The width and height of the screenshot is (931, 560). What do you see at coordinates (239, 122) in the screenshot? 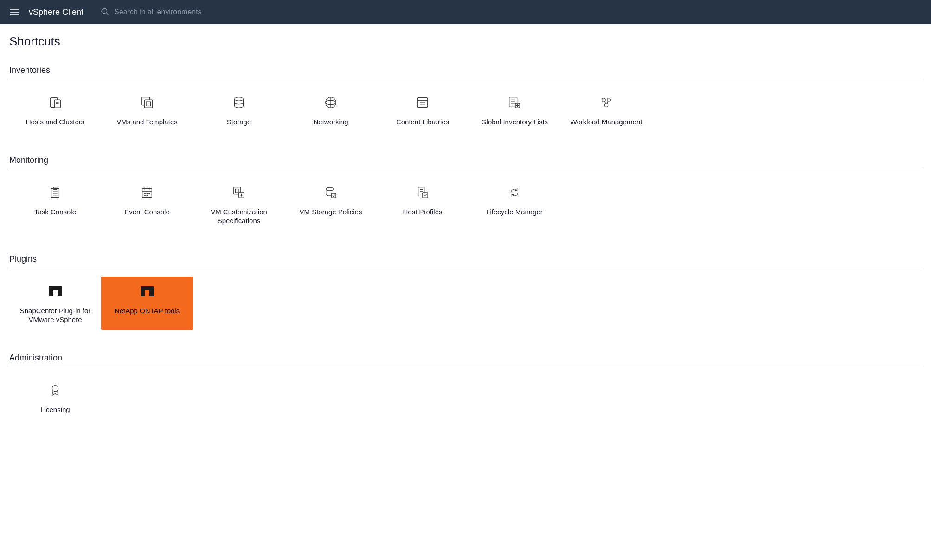
I see `tile-label: Storage` at bounding box center [239, 122].